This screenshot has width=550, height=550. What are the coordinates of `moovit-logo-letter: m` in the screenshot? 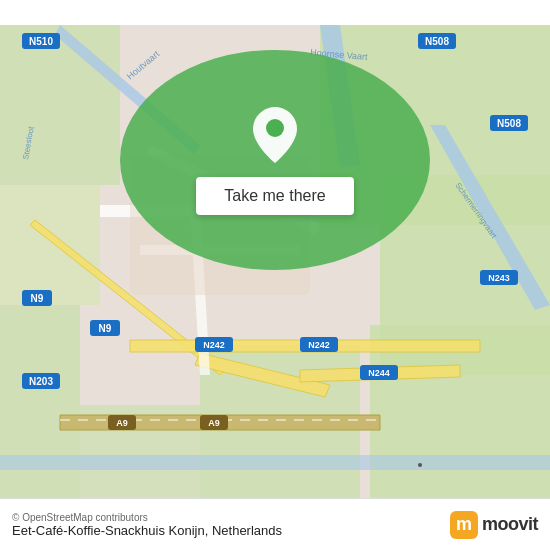 It's located at (464, 525).